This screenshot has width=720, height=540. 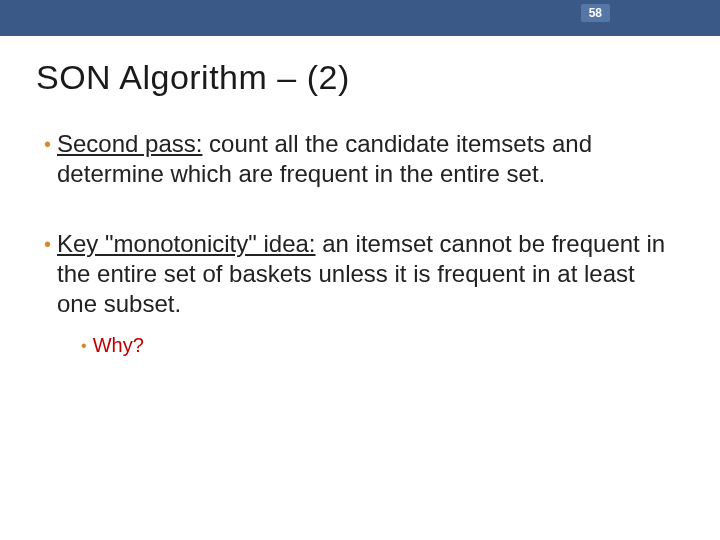 What do you see at coordinates (378, 78) in the screenshot?
I see `slide-title: SON Algorithm – (2)` at bounding box center [378, 78].